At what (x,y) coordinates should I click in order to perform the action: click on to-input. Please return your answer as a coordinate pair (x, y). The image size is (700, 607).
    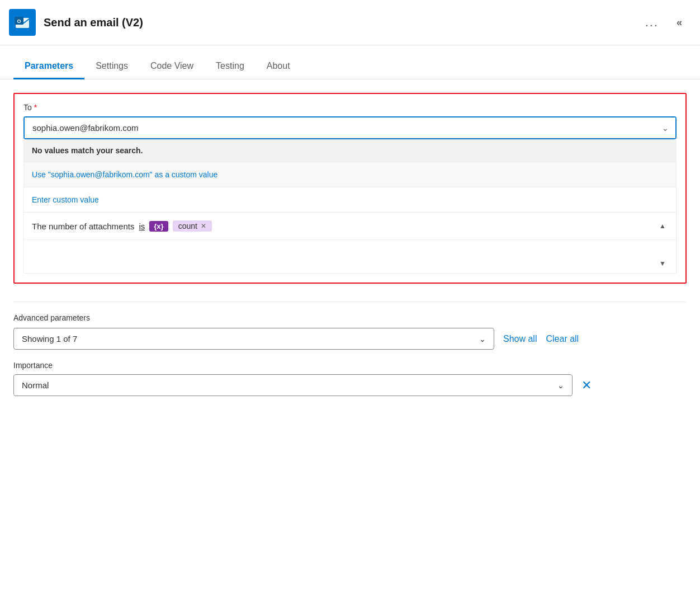
    Looking at the image, I should click on (350, 128).